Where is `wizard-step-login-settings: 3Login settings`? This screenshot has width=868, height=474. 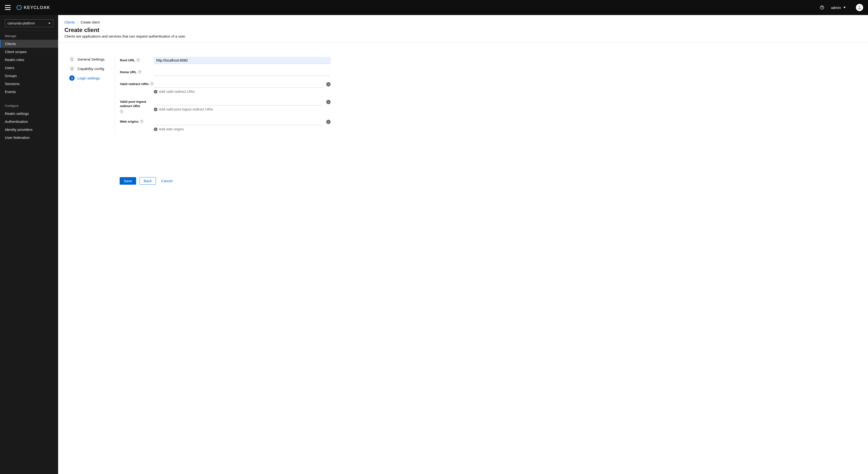 wizard-step-login-settings: 3Login settings is located at coordinates (90, 78).